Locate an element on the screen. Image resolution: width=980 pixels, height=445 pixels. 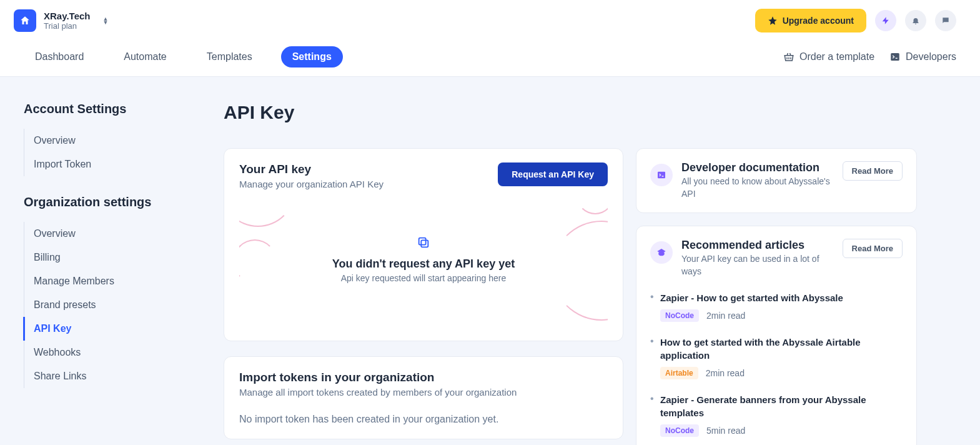
developer-doc-card: Developer documentation All you need to … is located at coordinates (776, 181).